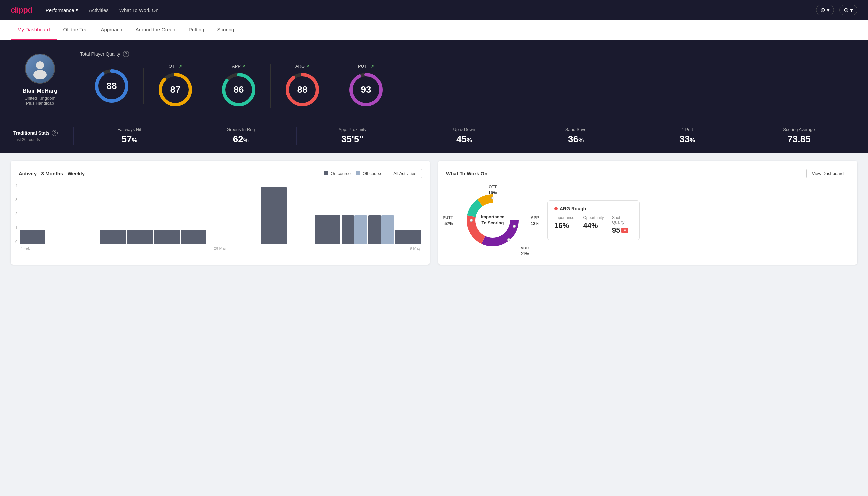 The height and width of the screenshot is (496, 868). What do you see at coordinates (111, 30) in the screenshot?
I see `tab-approach: Approach` at bounding box center [111, 30].